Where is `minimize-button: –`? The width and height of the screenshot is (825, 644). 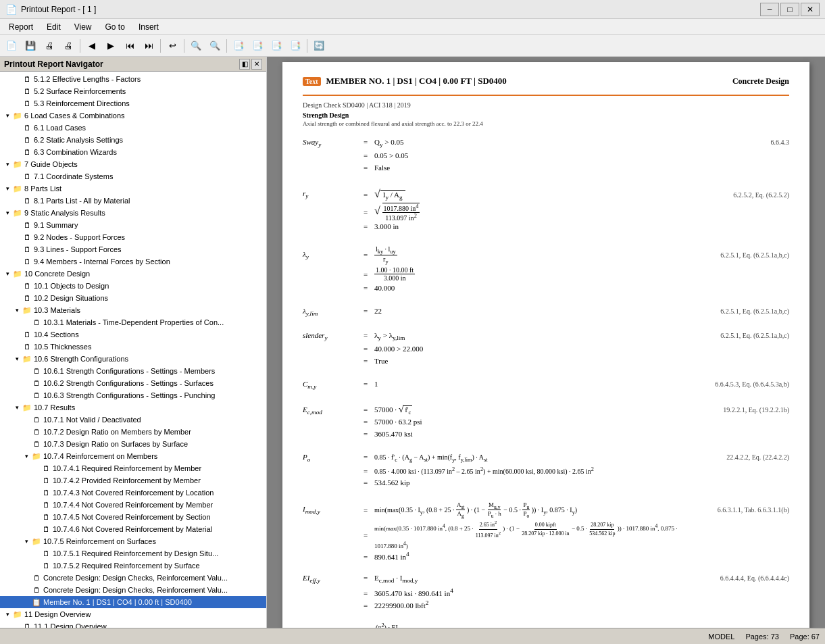 minimize-button: – is located at coordinates (770, 9).